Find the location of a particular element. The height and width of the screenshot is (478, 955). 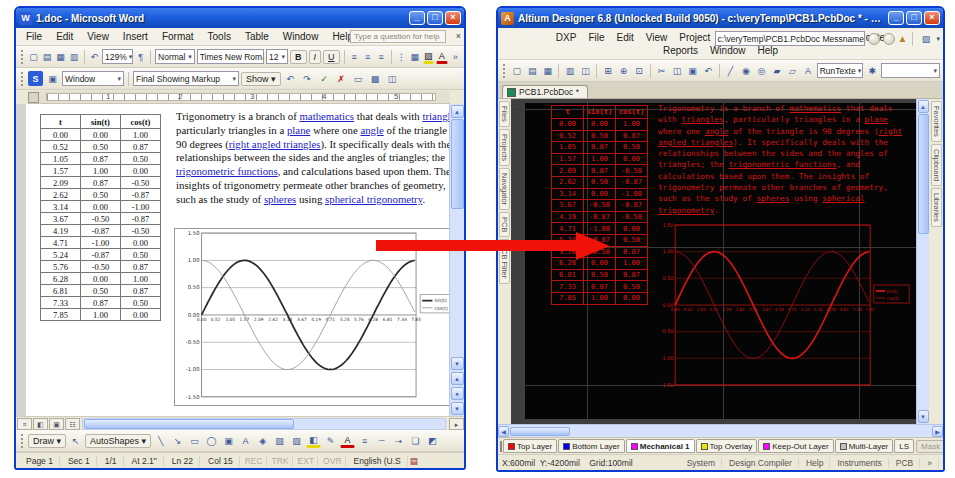

menu-view: View is located at coordinates (98, 36).